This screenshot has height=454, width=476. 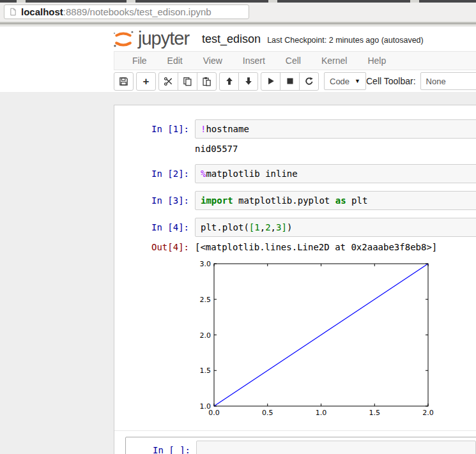 What do you see at coordinates (271, 81) in the screenshot?
I see `run-icon` at bounding box center [271, 81].